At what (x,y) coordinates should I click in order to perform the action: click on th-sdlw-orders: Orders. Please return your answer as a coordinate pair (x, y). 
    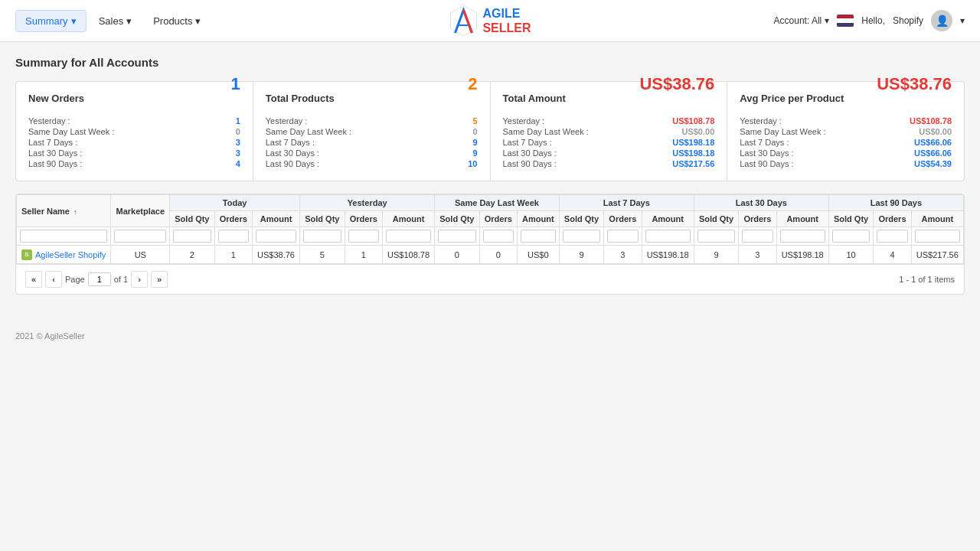
    Looking at the image, I should click on (498, 219).